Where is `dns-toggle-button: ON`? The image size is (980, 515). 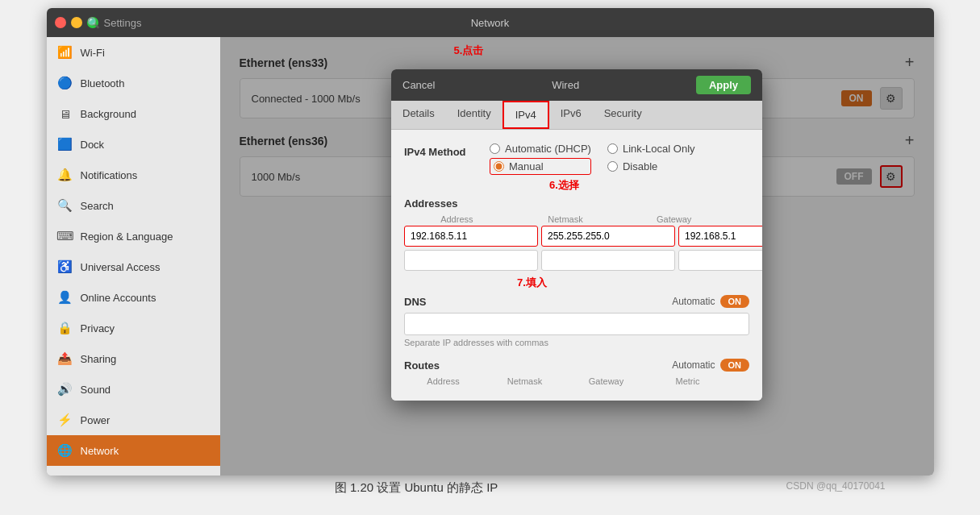 dns-toggle-button: ON is located at coordinates (736, 301).